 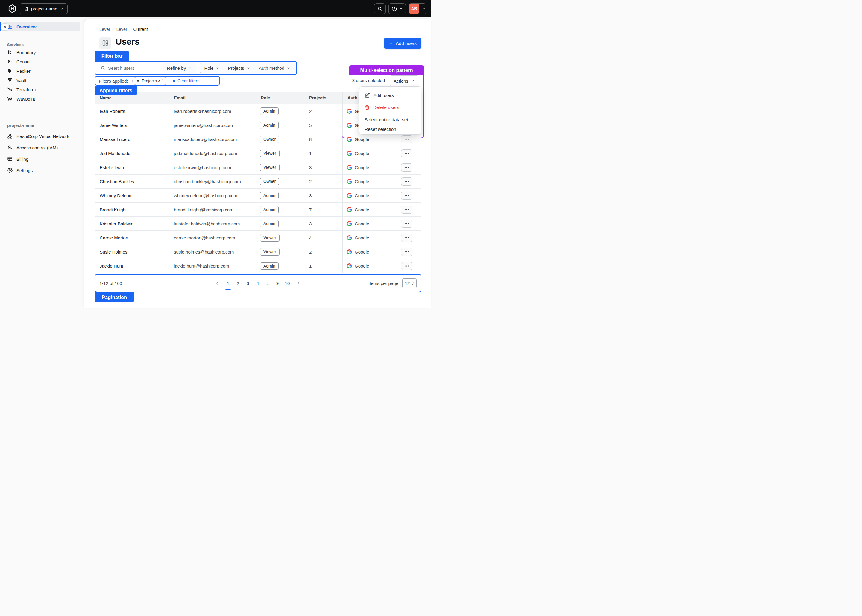 What do you see at coordinates (42, 159) in the screenshot?
I see `sidebar-item-billing: Billing` at bounding box center [42, 159].